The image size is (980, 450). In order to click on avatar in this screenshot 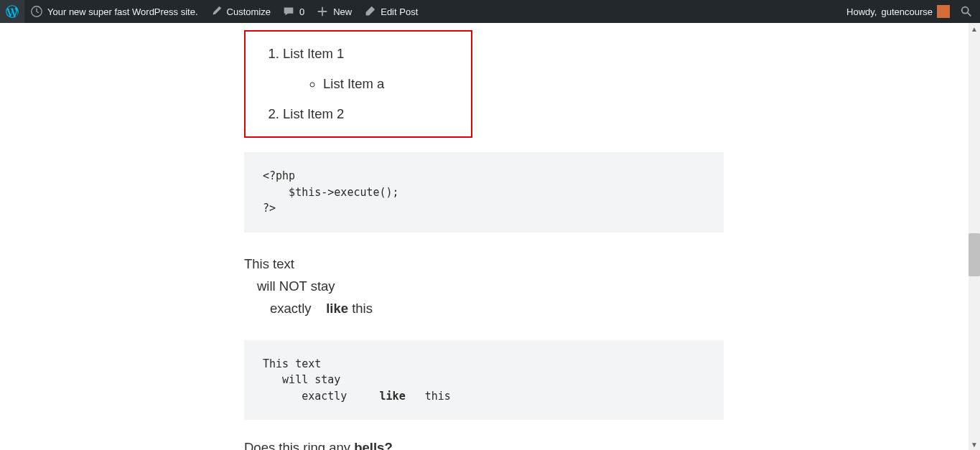, I will do `click(943, 11)`.